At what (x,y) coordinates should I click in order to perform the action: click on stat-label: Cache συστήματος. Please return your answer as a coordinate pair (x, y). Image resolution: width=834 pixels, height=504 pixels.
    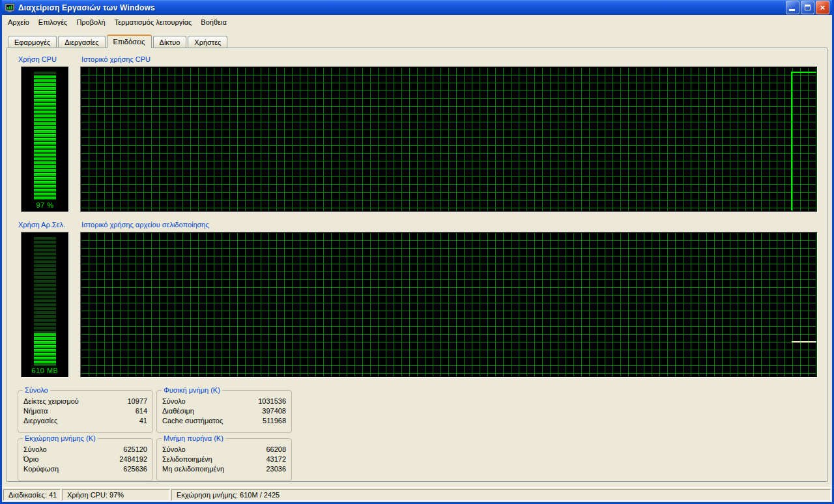
    Looking at the image, I should click on (193, 421).